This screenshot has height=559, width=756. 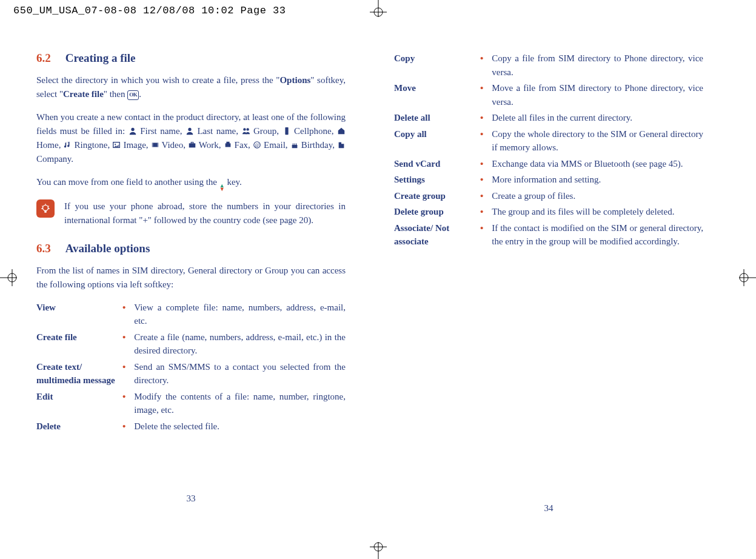 What do you see at coordinates (598, 196) in the screenshot?
I see `option-desc: Create a group of files.` at bounding box center [598, 196].